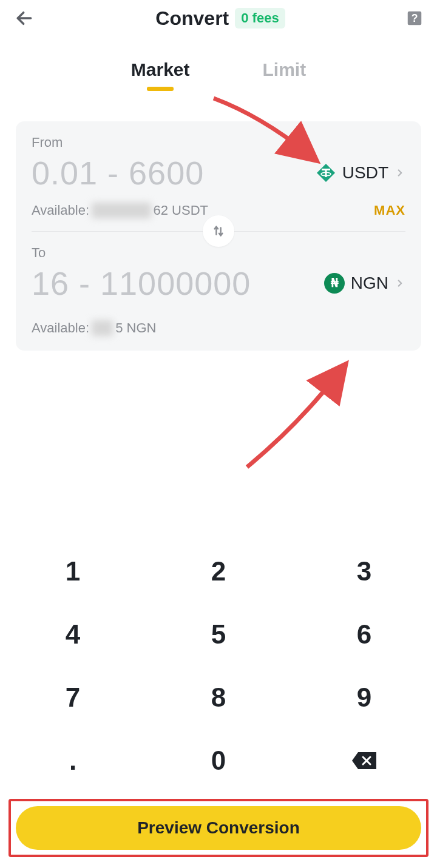 The image size is (437, 868). What do you see at coordinates (218, 143) in the screenshot?
I see `from-label: From` at bounding box center [218, 143].